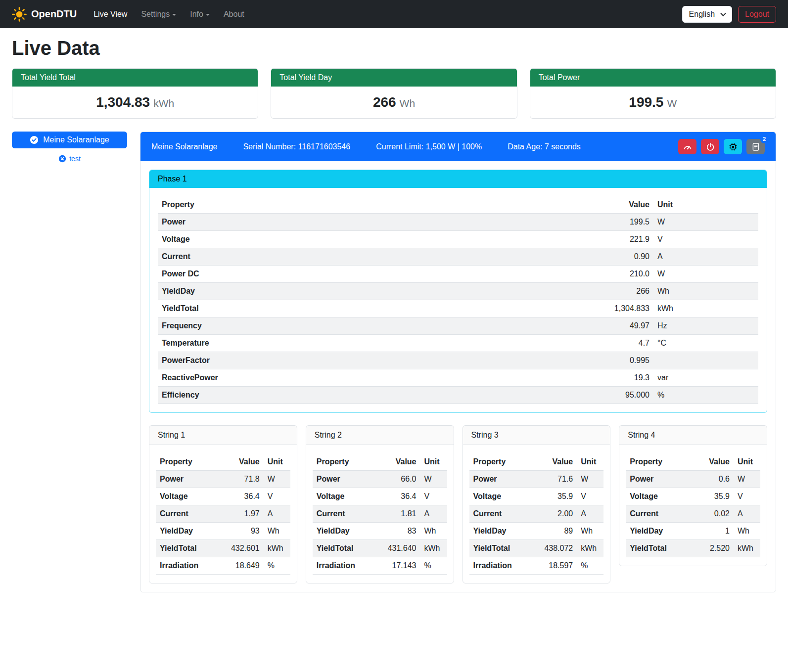 The height and width of the screenshot is (672, 788). Describe the element at coordinates (371, 378) in the screenshot. I see `property-cell: ReactivePower` at that location.